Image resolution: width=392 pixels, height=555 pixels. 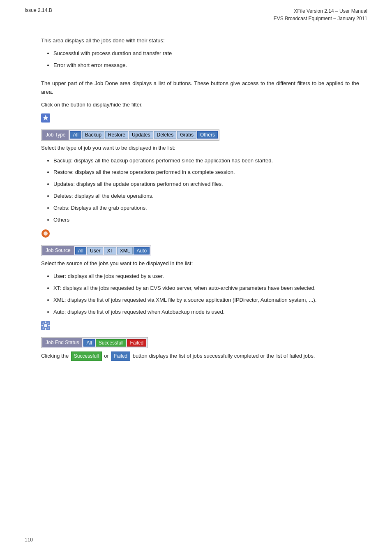 What do you see at coordinates (106, 356) in the screenshot?
I see `clicking-desc-or: or` at bounding box center [106, 356].